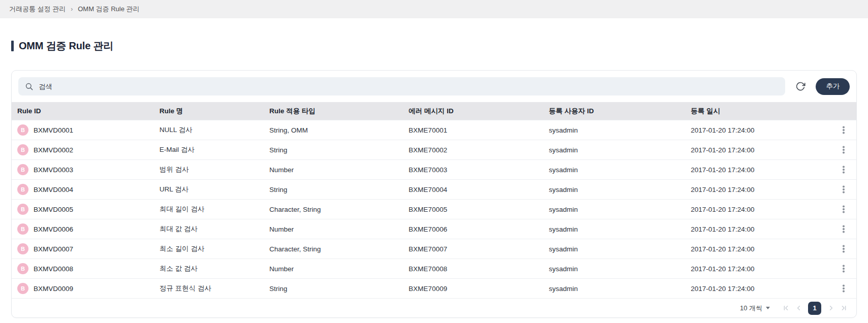 The image size is (868, 323). Describe the element at coordinates (53, 150) in the screenshot. I see `rule-id-cell: BXMVD0002` at that location.